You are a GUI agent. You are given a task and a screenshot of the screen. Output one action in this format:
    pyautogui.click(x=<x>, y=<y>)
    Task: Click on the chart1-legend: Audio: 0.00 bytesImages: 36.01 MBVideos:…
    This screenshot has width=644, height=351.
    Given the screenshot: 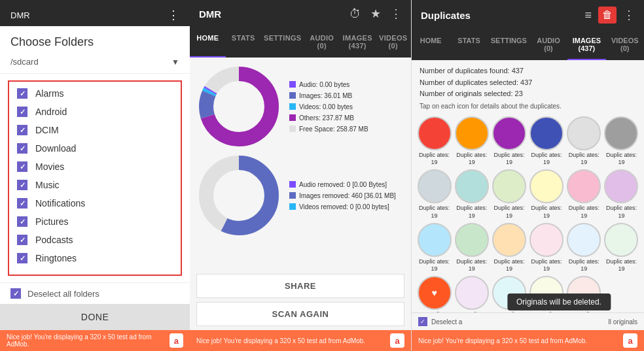 What is the action you would take?
    pyautogui.click(x=329, y=107)
    